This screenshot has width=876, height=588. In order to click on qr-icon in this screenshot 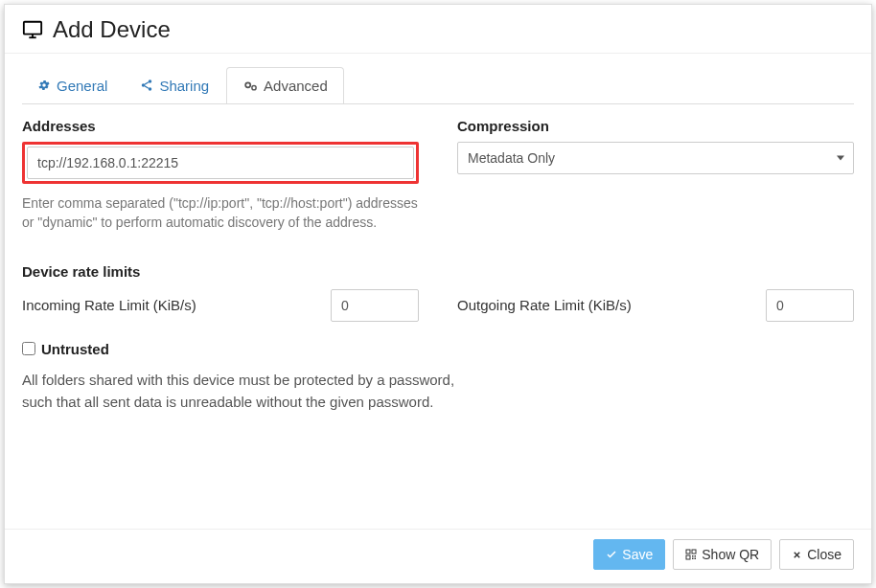, I will do `click(691, 554)`.